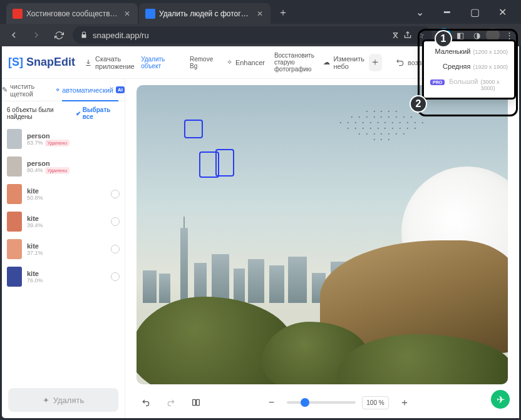  I want to click on share-icon, so click(408, 35).